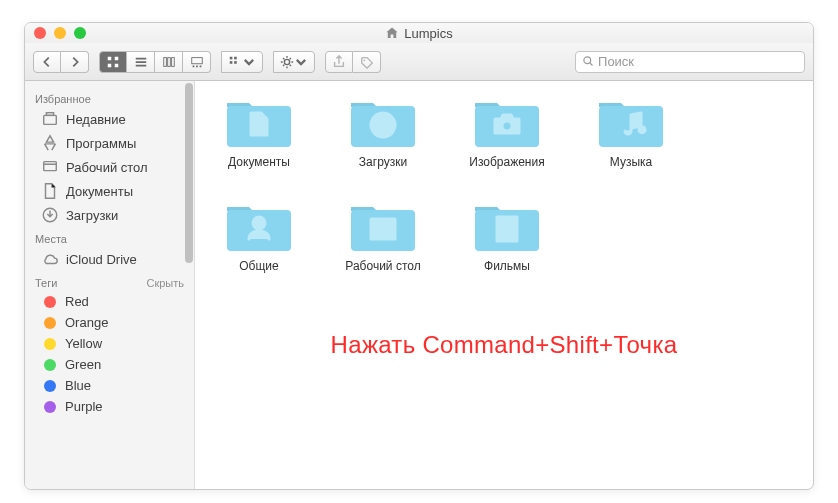 This screenshot has height=503, width=838. What do you see at coordinates (47, 62) in the screenshot?
I see `chevron-left-icon` at bounding box center [47, 62].